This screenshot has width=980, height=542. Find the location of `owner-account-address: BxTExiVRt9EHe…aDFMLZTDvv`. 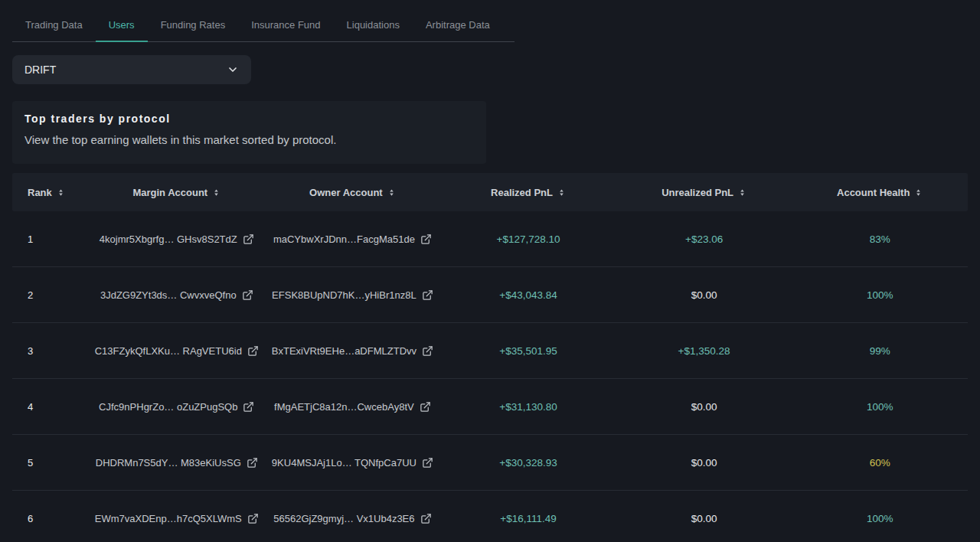

owner-account-address: BxTExiVRt9EHe…aDFMLZTDvv is located at coordinates (345, 351).